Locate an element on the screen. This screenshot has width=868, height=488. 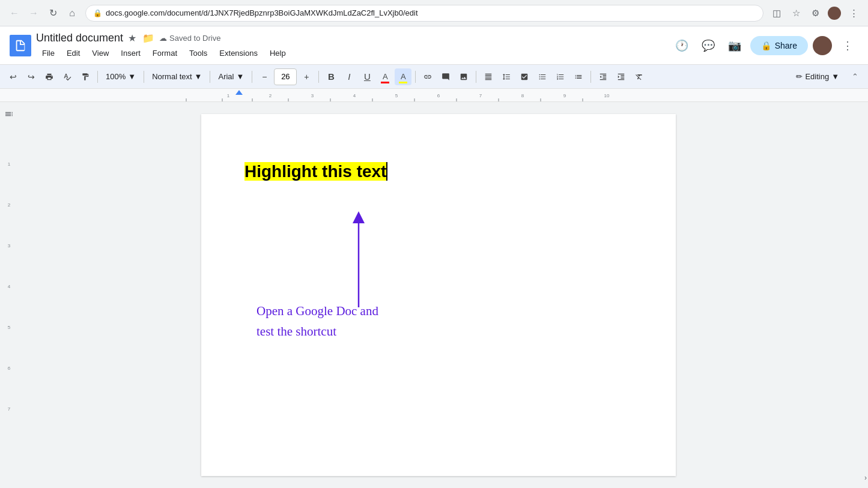
menu-edit: Edit is located at coordinates (73, 53).